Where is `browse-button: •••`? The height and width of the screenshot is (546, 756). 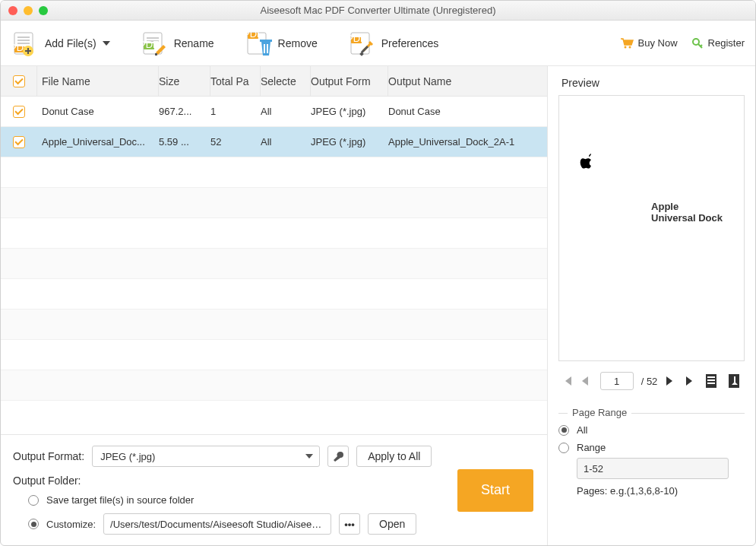
browse-button: ••• is located at coordinates (350, 524).